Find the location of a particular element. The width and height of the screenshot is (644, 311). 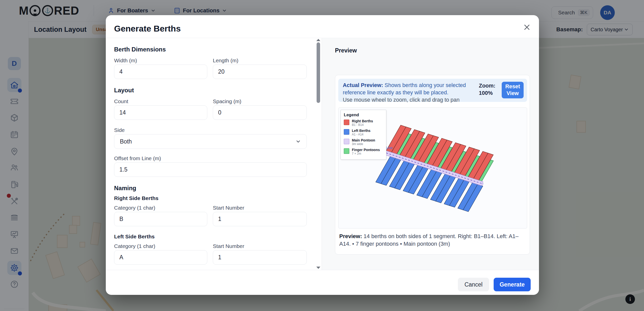

left-side-berths-heading: Left Side Berths is located at coordinates (134, 237).